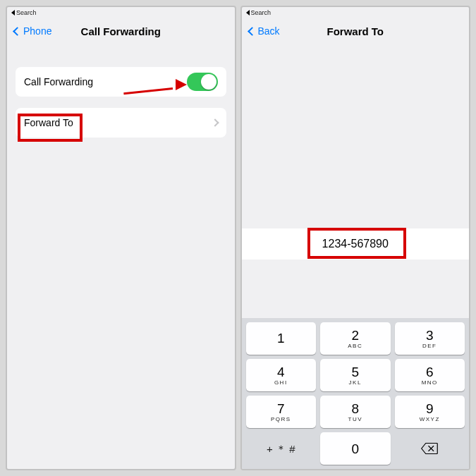  I want to click on toggle-knob, so click(209, 82).